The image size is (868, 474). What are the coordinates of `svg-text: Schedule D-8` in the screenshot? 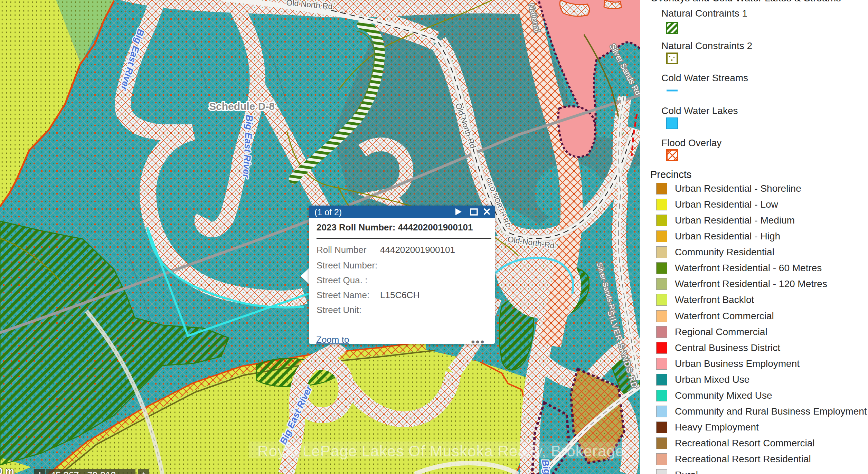 It's located at (242, 106).